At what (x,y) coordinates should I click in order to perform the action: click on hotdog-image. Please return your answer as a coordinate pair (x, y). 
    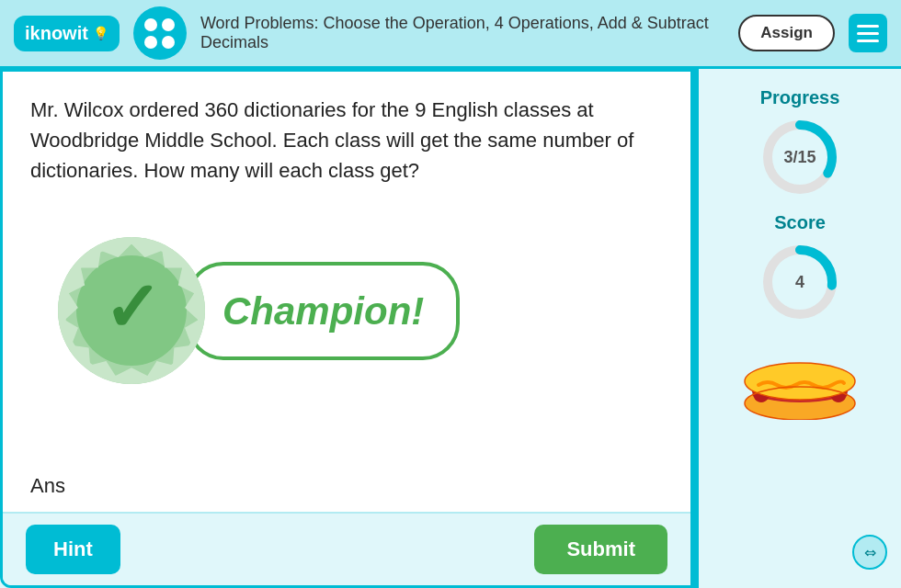
    Looking at the image, I should click on (800, 383).